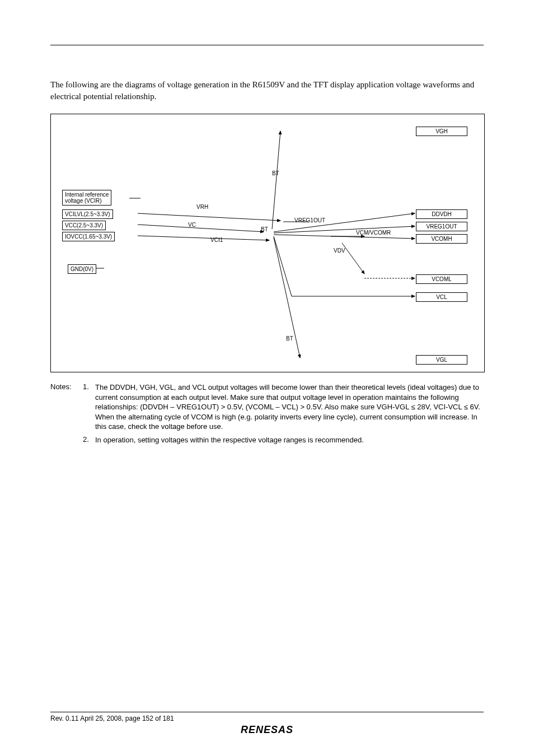 This screenshot has height=756, width=534. I want to click on label-vc: VC, so click(192, 225).